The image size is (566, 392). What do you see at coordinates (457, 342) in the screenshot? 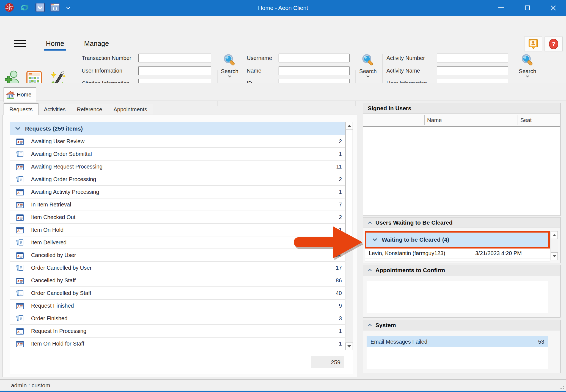
I see `email-messages-failed-row: Email Messages Failed 53` at bounding box center [457, 342].